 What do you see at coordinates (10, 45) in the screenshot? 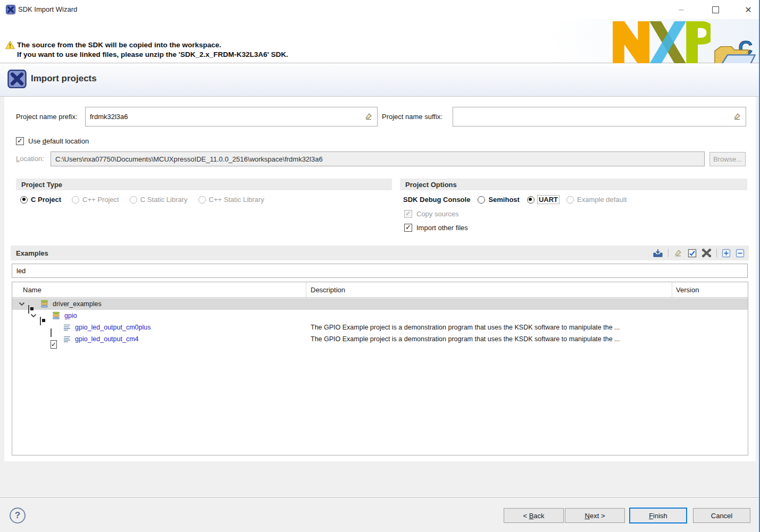
I see `warning-icon` at bounding box center [10, 45].